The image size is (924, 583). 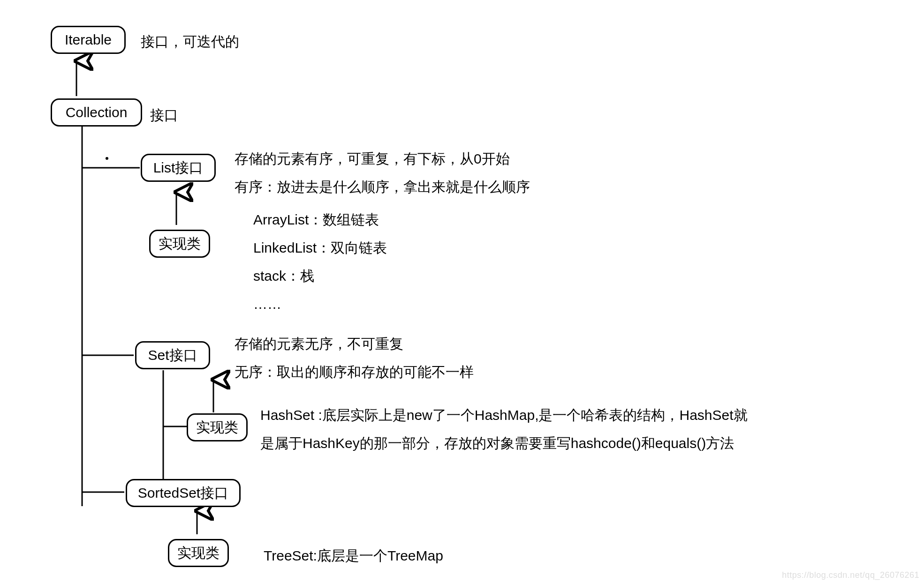 What do you see at coordinates (382, 187) in the screenshot?
I see `list-description-2: 有序：放进去是什么顺序，拿出来就是什么顺序` at bounding box center [382, 187].